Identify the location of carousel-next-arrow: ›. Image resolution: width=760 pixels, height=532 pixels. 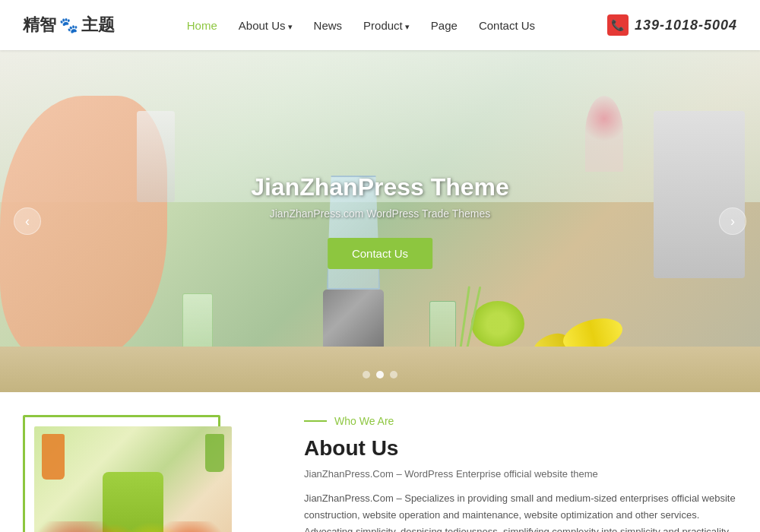
(733, 221).